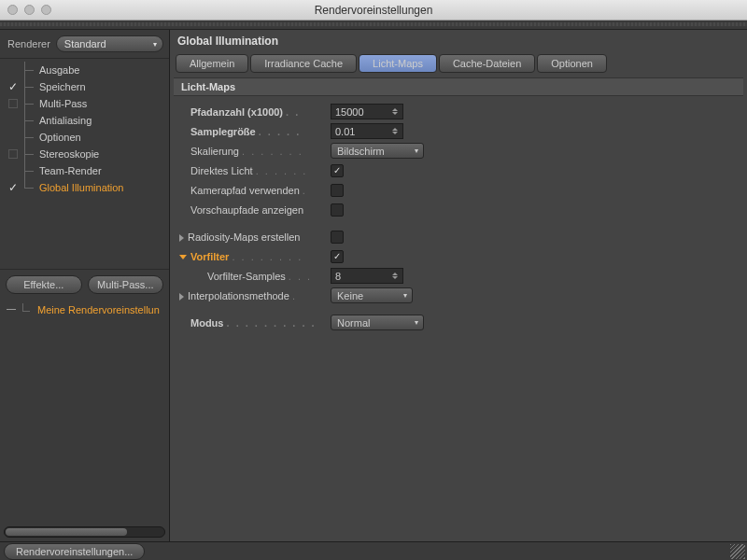  I want to click on tabs: Allgemein Irradiance Cache Licht-Maps Ca…, so click(458, 63).